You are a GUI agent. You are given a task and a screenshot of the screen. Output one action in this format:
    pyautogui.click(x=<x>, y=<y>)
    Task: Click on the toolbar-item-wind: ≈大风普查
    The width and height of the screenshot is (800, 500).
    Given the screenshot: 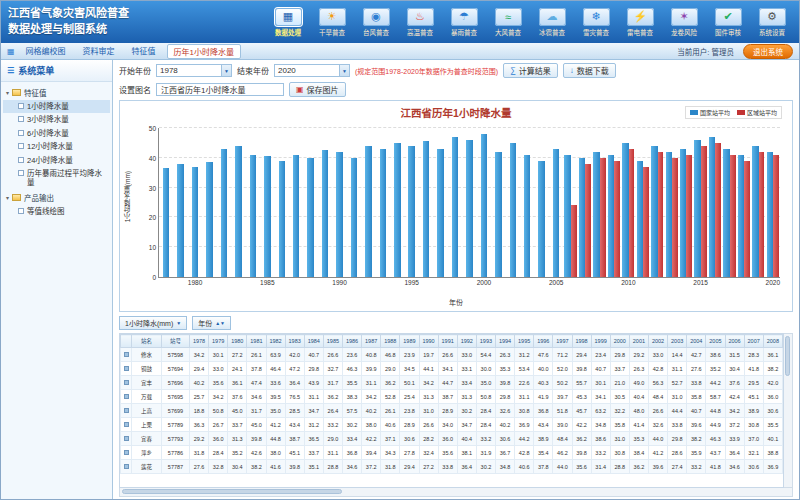 What is the action you would take?
    pyautogui.click(x=508, y=22)
    